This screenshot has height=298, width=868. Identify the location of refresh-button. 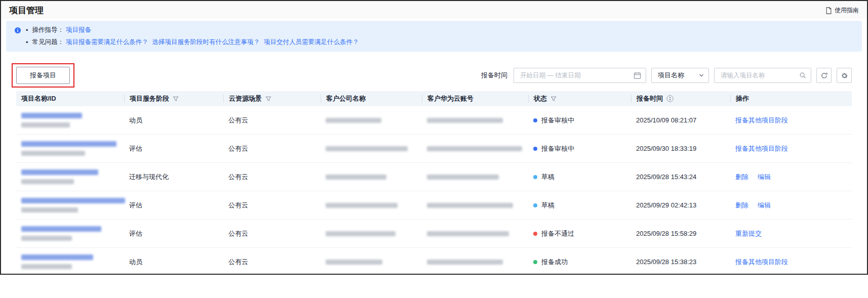
(824, 75).